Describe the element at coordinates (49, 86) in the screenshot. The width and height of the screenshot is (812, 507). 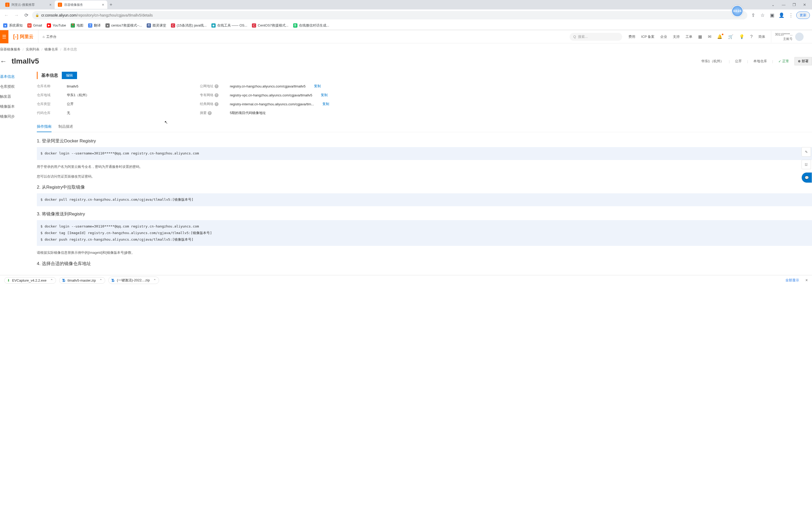
I see `info-label: 仓库名称` at that location.